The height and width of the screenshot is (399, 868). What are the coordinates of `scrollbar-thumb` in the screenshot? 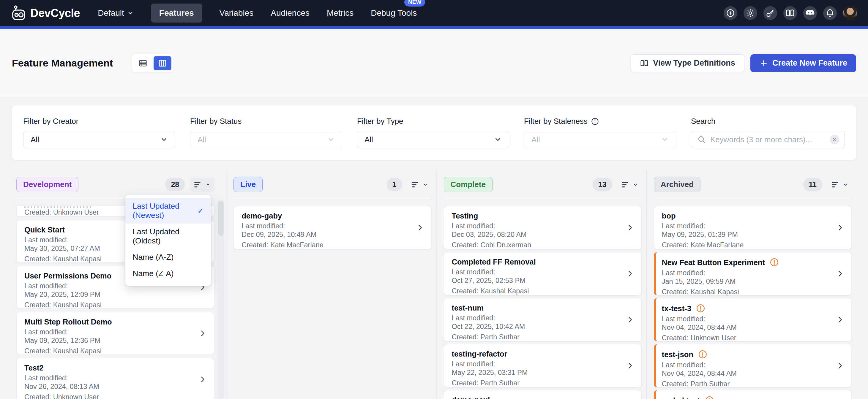 It's located at (221, 219).